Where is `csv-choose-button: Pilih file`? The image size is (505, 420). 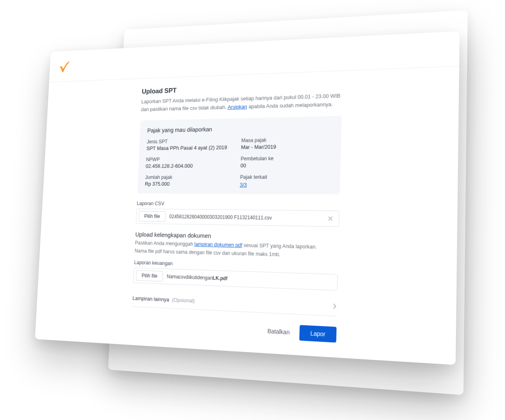 csv-choose-button: Pilih file is located at coordinates (152, 217).